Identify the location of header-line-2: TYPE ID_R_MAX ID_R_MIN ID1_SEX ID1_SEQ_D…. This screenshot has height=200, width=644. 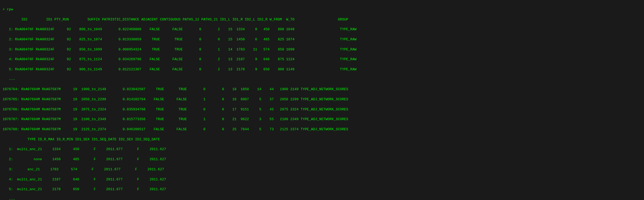
(81, 140).